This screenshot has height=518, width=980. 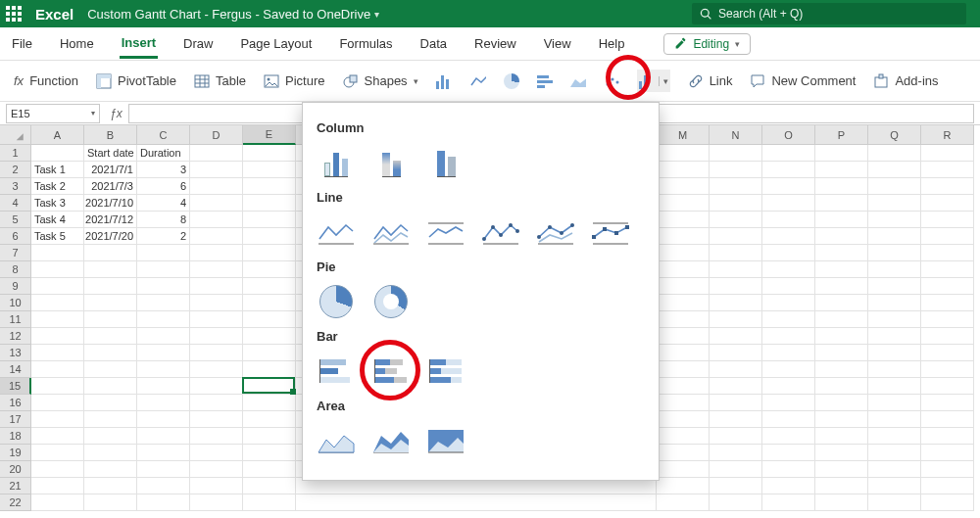 I want to click on app-launcher-icon, so click(x=14, y=14).